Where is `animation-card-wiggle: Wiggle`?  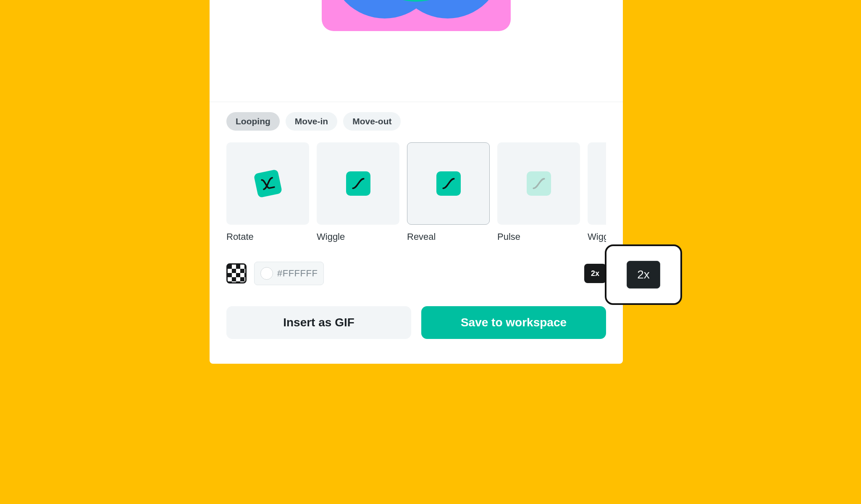 animation-card-wiggle: Wiggle is located at coordinates (358, 192).